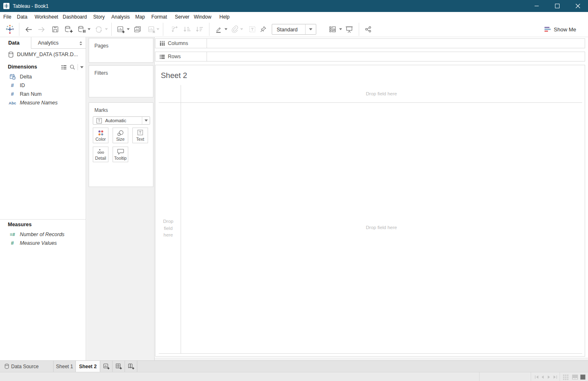 The width and height of the screenshot is (588, 381). What do you see at coordinates (43, 94) in the screenshot?
I see `field-ran-num: # Ran Num` at bounding box center [43, 94].